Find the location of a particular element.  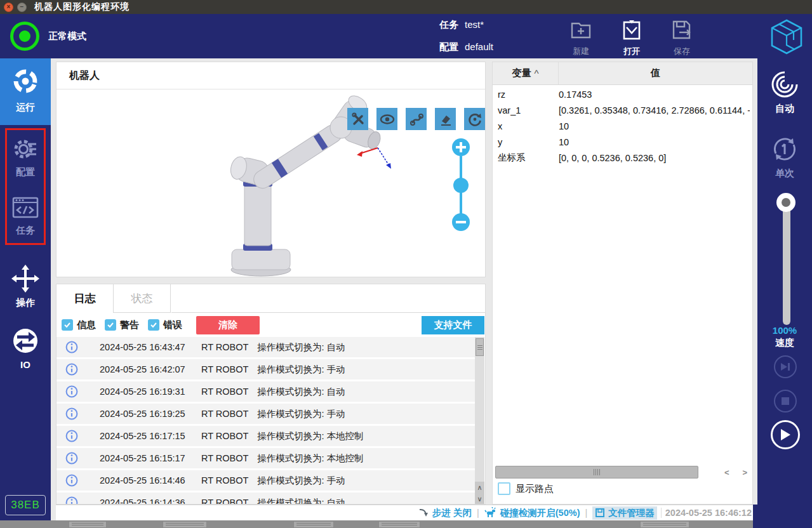

log-vertical-scrollbar: ∧ ∨ is located at coordinates (480, 421).